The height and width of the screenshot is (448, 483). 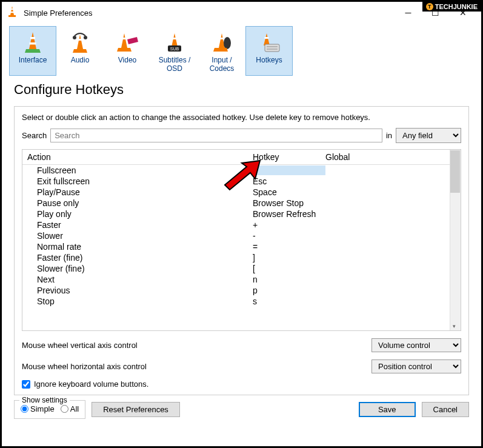 What do you see at coordinates (241, 170) in the screenshot?
I see `table-row: Fullscreen0` at bounding box center [241, 170].